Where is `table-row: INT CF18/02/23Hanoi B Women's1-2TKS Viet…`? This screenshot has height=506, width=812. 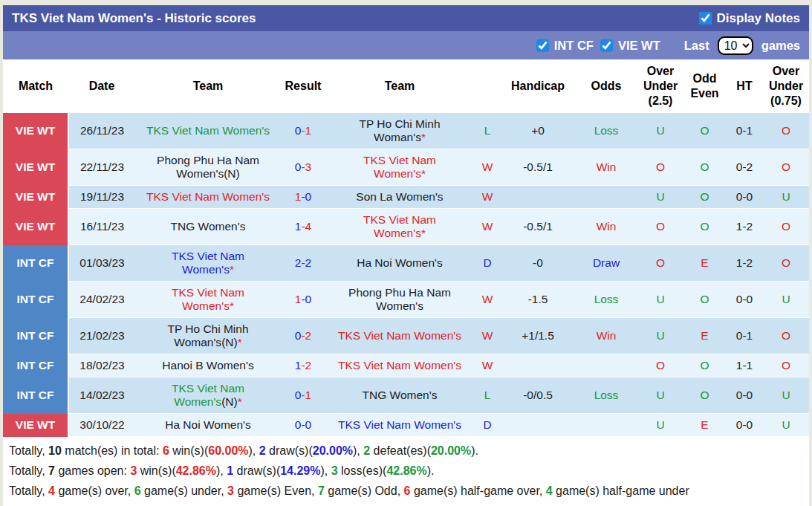 table-row: INT CF18/02/23Hanoi B Women's1-2TKS Viet… is located at coordinates (406, 366).